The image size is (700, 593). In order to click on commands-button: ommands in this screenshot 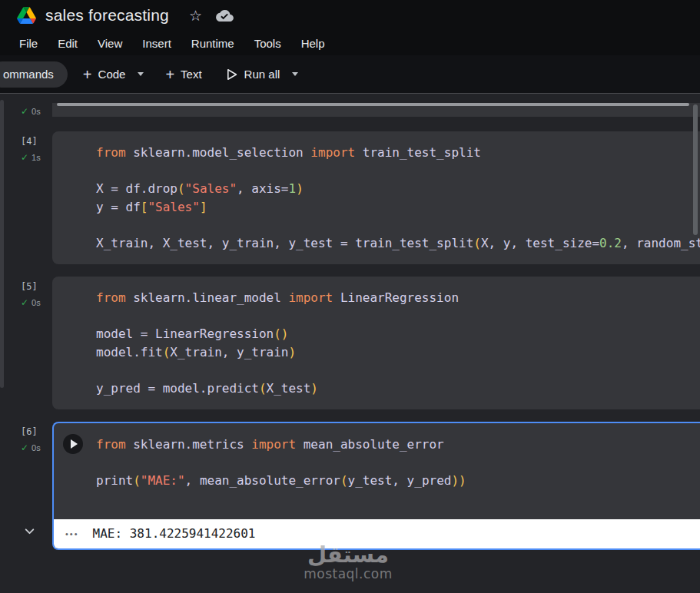, I will do `click(34, 75)`.